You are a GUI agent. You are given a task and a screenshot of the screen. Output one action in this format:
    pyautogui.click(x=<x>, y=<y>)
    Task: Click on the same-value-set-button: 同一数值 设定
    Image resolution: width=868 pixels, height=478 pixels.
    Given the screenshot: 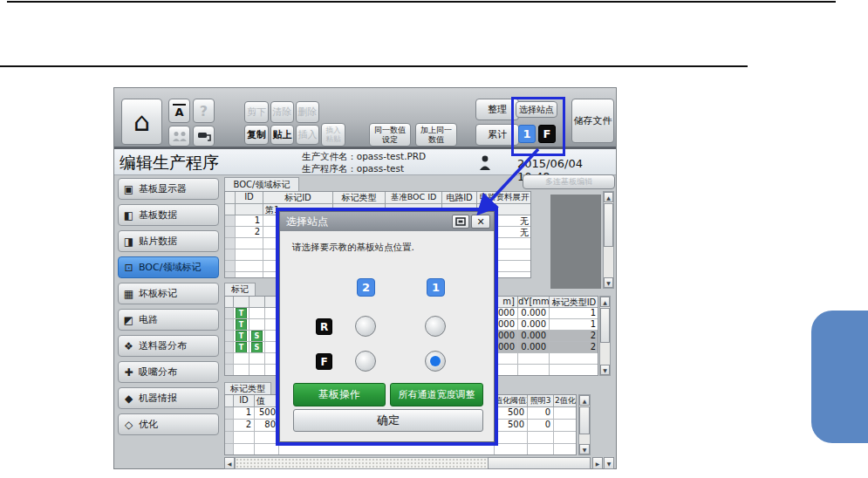 What is the action you would take?
    pyautogui.click(x=390, y=134)
    